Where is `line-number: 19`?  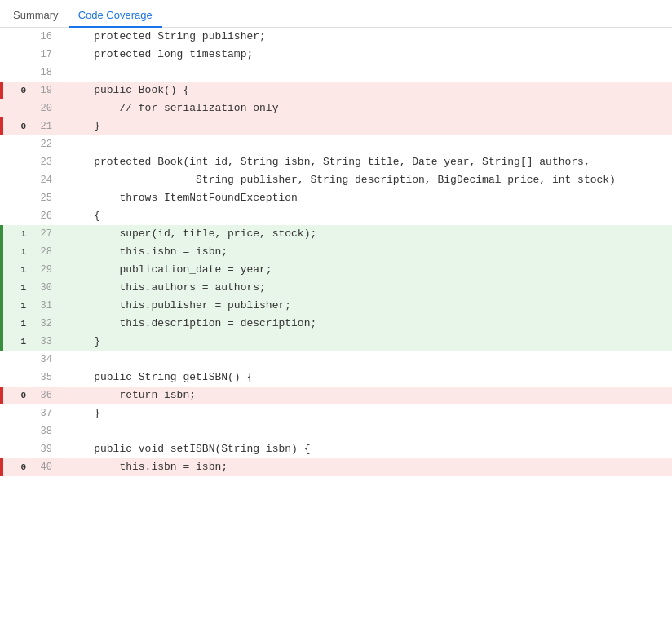
line-number: 19 is located at coordinates (46, 91).